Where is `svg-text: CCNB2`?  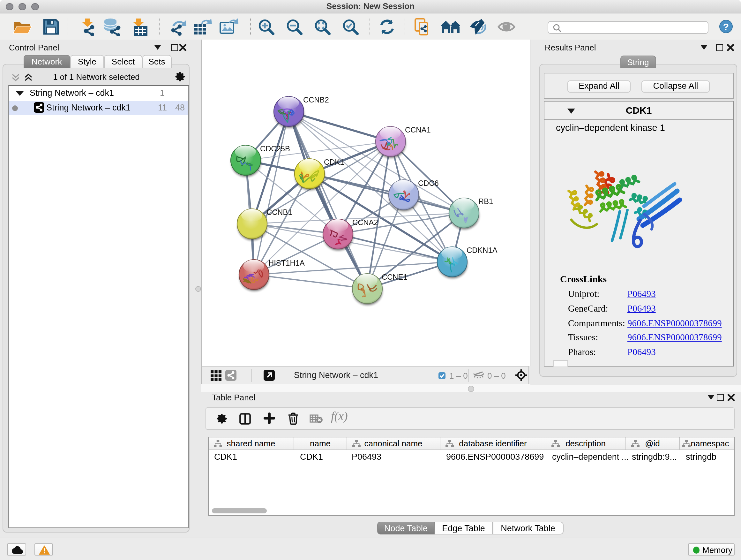 svg-text: CCNB2 is located at coordinates (316, 100).